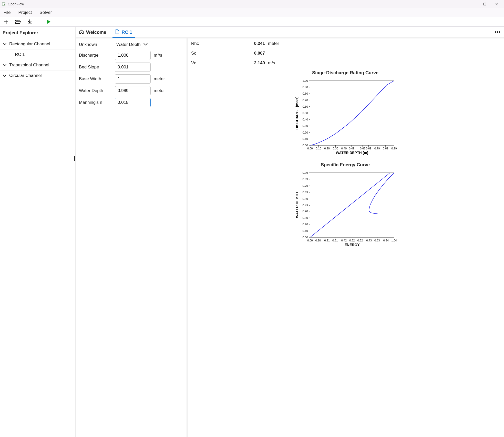  Describe the element at coordinates (97, 67) in the screenshot. I see `form-label: Bed Slope` at that location.